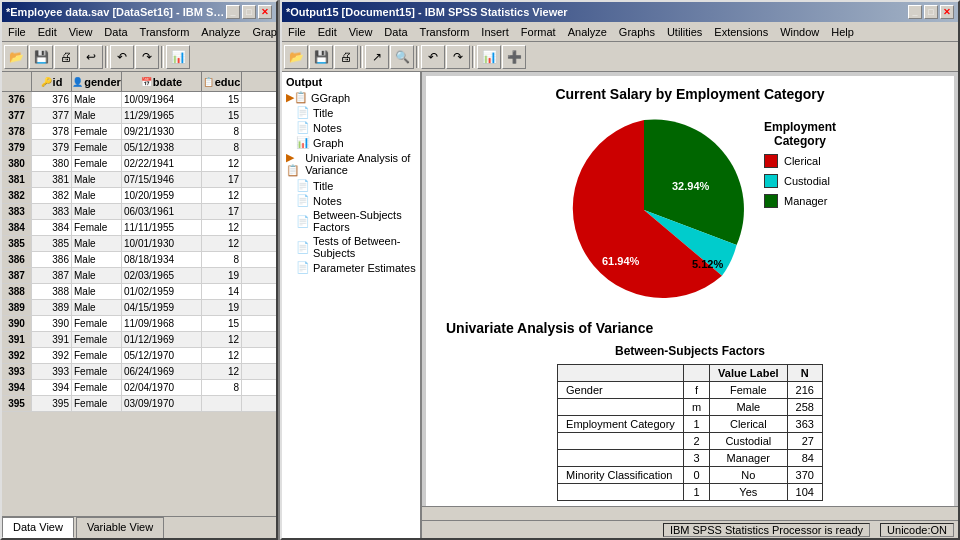 The image size is (960, 540). I want to click on table-row: 376 376 Male 10/09/1964 15, so click(139, 100).